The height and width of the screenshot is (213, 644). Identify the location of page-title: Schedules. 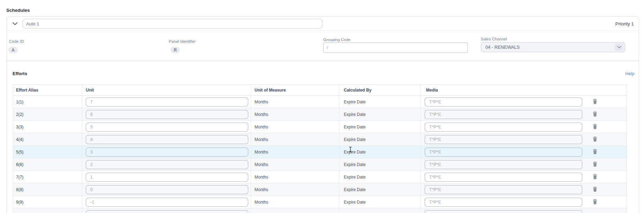
(18, 10).